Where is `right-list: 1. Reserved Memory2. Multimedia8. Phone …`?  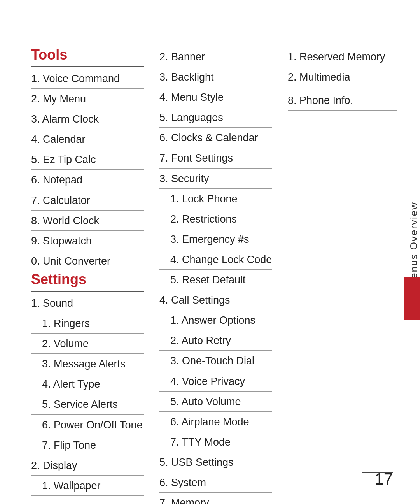
right-list: 1. Reserved Memory2. Multimedia8. Phone … is located at coordinates (342, 79).